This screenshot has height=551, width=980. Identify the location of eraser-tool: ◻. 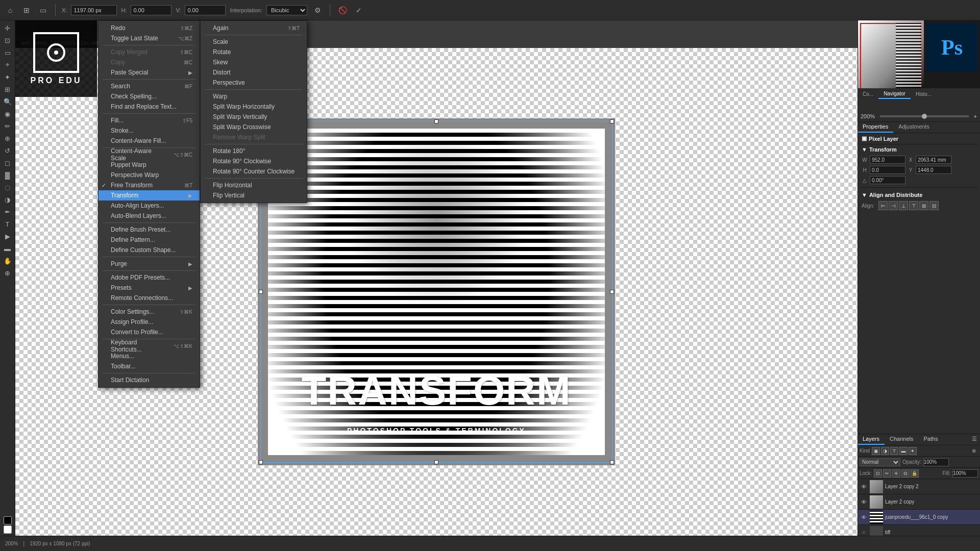
(8, 163).